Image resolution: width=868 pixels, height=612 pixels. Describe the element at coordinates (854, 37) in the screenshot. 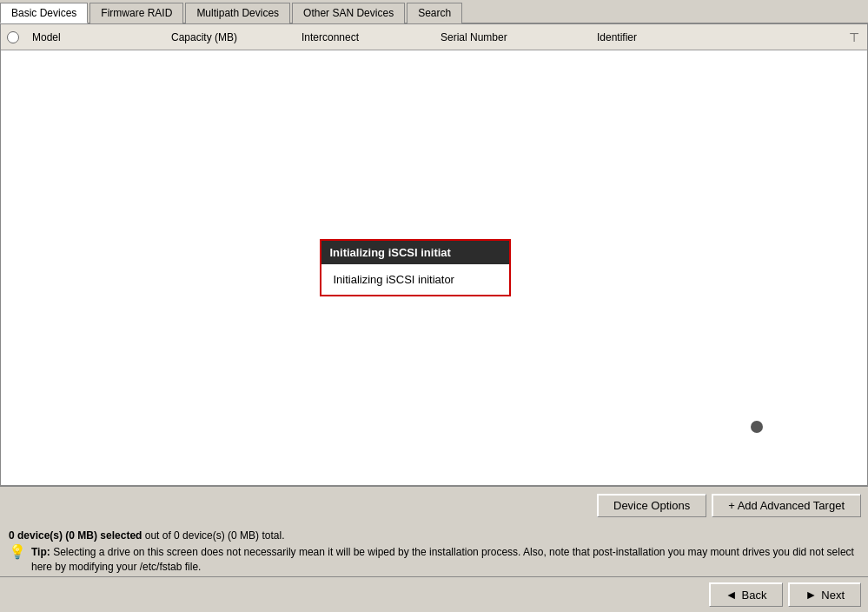

I see `column-resize-icon: ⊤` at that location.